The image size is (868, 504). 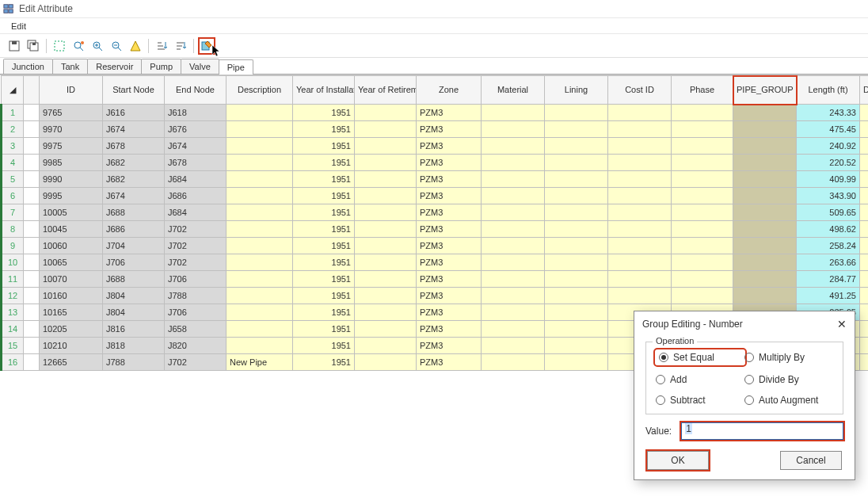 What do you see at coordinates (134, 113) in the screenshot?
I see `cell-startnode: J616` at bounding box center [134, 113].